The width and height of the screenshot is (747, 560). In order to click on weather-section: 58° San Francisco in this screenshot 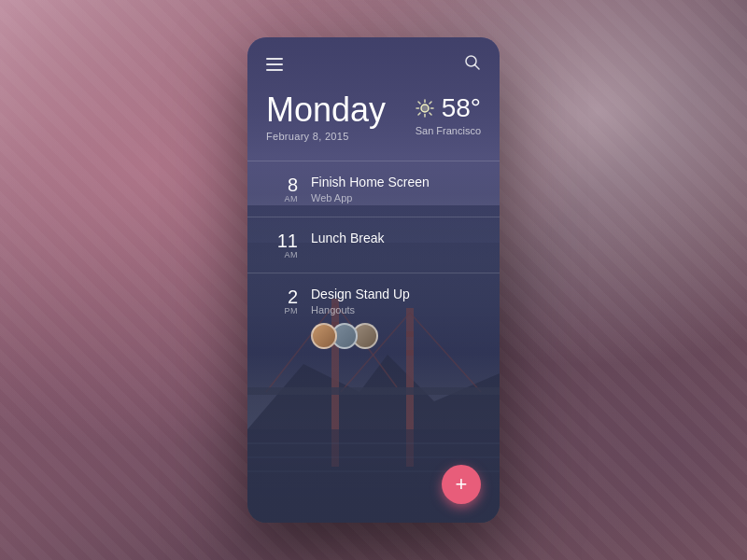, I will do `click(448, 115)`.